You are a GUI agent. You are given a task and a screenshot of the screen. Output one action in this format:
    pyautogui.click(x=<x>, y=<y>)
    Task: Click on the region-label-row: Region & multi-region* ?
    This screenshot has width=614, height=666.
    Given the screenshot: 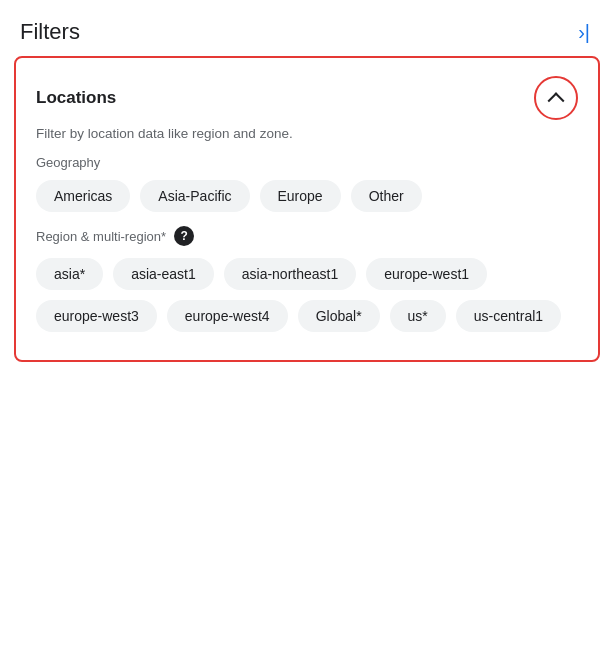 What is the action you would take?
    pyautogui.click(x=307, y=236)
    